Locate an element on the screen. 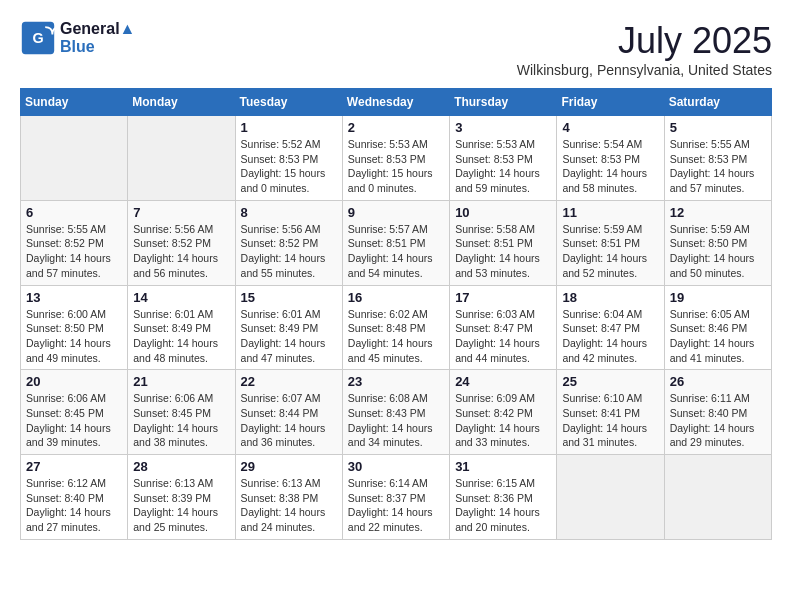 Image resolution: width=792 pixels, height=612 pixels. day-number: 6 is located at coordinates (74, 212).